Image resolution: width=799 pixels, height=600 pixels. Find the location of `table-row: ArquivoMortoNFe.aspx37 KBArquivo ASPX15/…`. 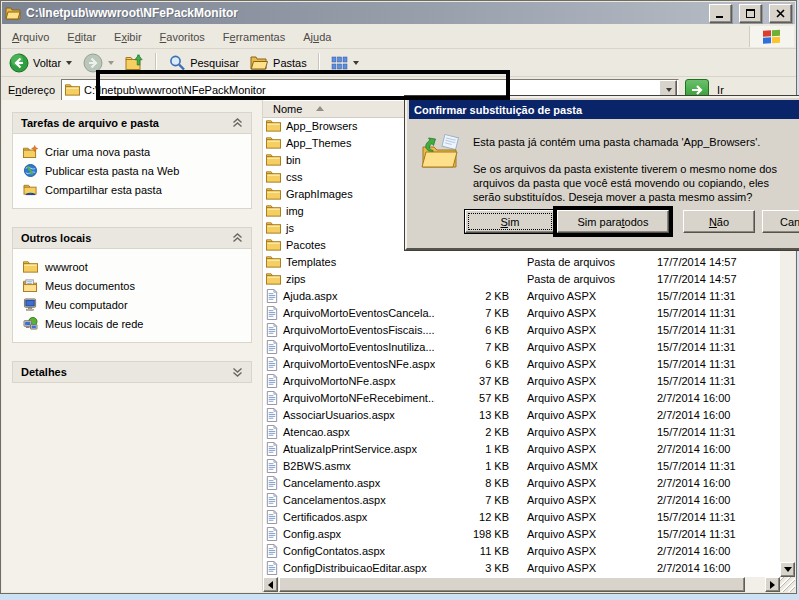

table-row: ArquivoMortoNFe.aspx37 KBArquivo ASPX15/… is located at coordinates (522, 380).